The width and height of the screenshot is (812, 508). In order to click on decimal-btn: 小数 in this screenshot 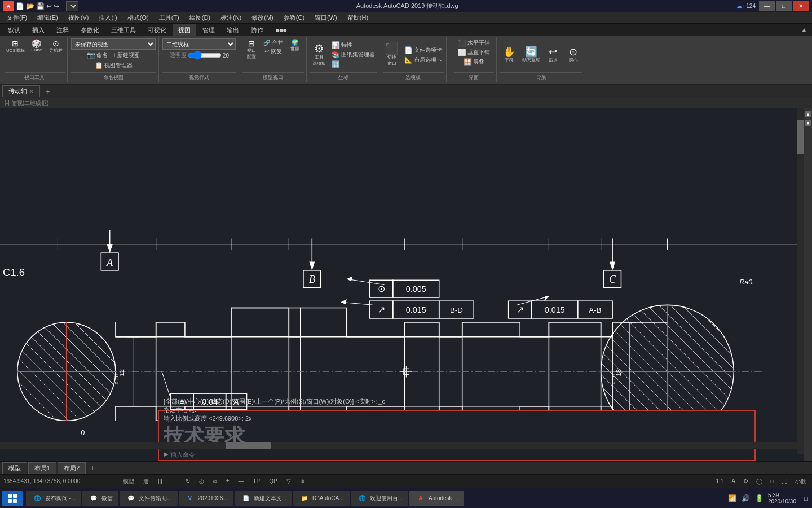, I will do `click(801, 481)`.